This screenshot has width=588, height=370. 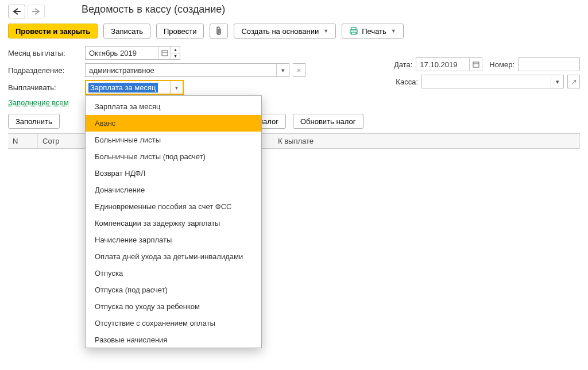 What do you see at coordinates (354, 31) in the screenshot?
I see `printer-icon` at bounding box center [354, 31].